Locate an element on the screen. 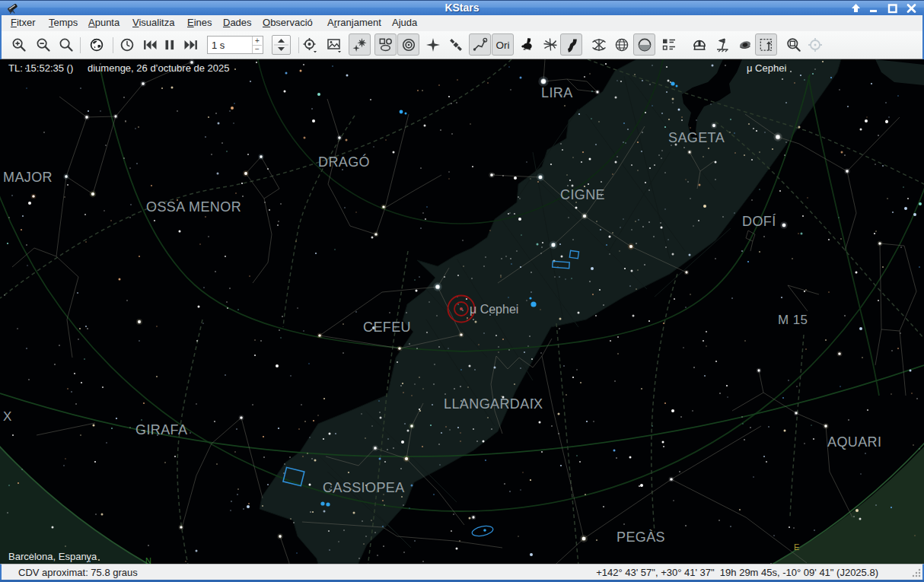 This screenshot has width=924, height=582. svg-text: Barcelona, Espanya is located at coordinates (53, 557).